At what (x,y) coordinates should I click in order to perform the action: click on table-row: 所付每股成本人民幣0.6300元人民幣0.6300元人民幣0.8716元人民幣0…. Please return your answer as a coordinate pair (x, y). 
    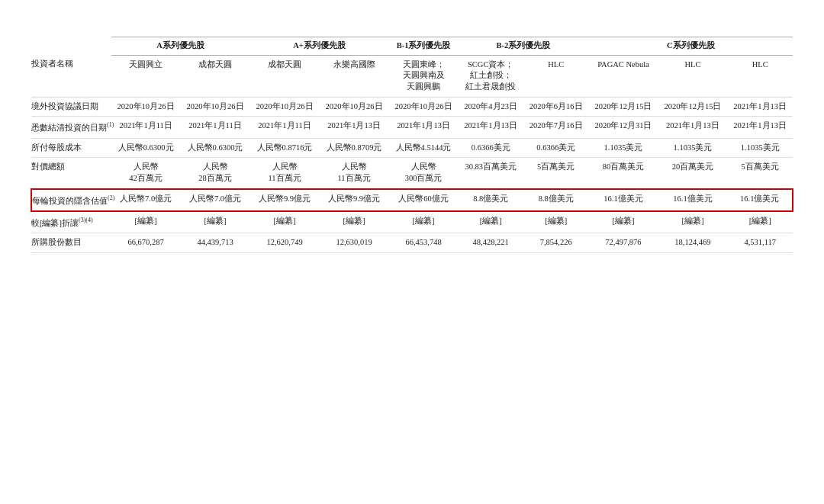
    Looking at the image, I should click on (412, 148).